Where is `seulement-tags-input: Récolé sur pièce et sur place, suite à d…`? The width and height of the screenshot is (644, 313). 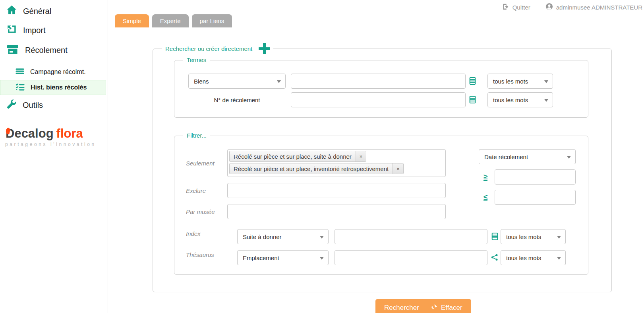
seulement-tags-input: Récolé sur pièce et sur place, suite à d… is located at coordinates (337, 163).